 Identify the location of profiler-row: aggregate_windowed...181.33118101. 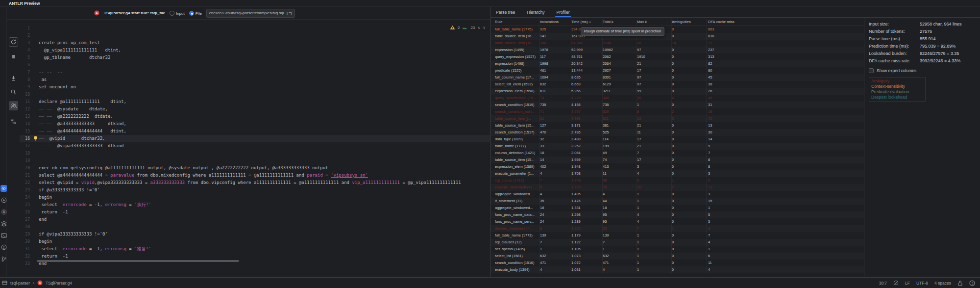
(677, 208).